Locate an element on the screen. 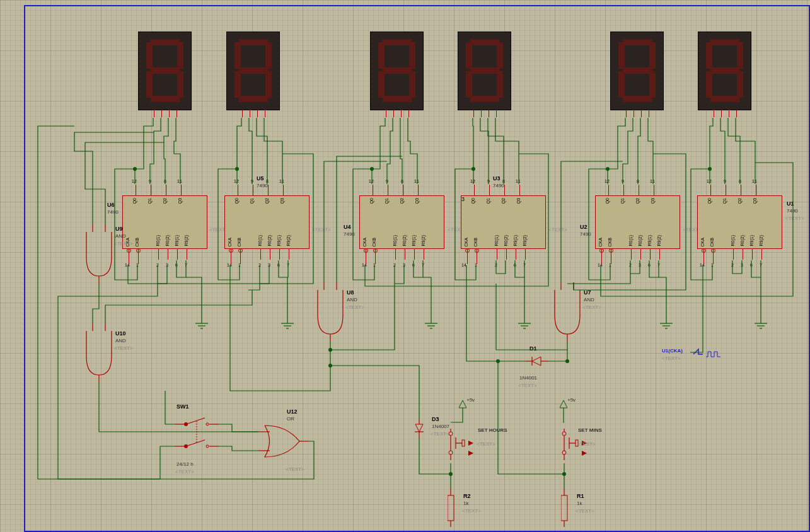 This screenshot has width=810, height=532. u1-part: 7490 is located at coordinates (792, 211).